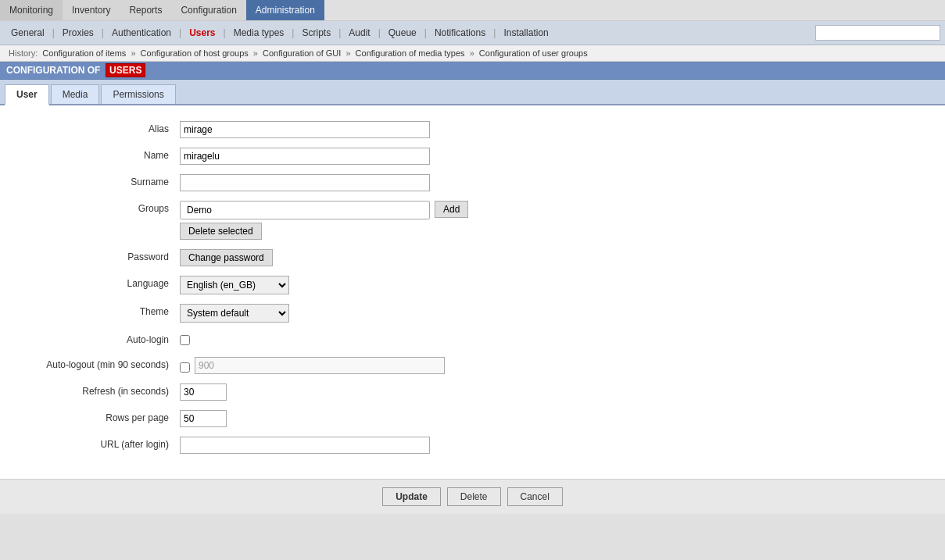 This screenshot has height=560, width=945. Describe the element at coordinates (472, 156) in the screenshot. I see `name-row: Name` at that location.